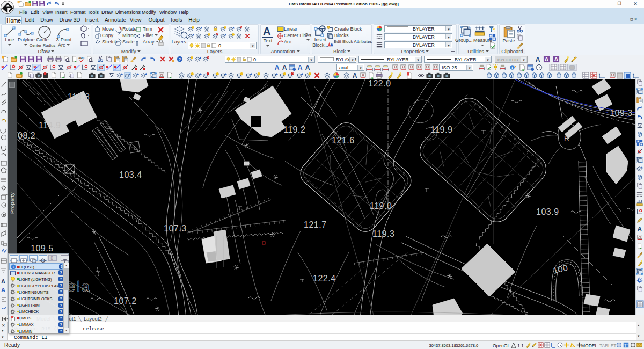  What do you see at coordinates (79, 287) in the screenshot?
I see `svg-text: ela` at bounding box center [79, 287].